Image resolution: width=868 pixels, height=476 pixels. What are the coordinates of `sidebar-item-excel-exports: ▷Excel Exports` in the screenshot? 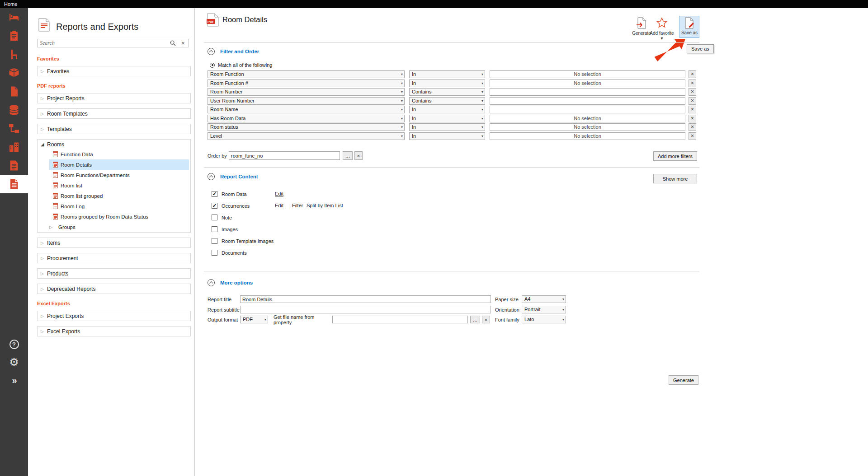 It's located at (114, 331).